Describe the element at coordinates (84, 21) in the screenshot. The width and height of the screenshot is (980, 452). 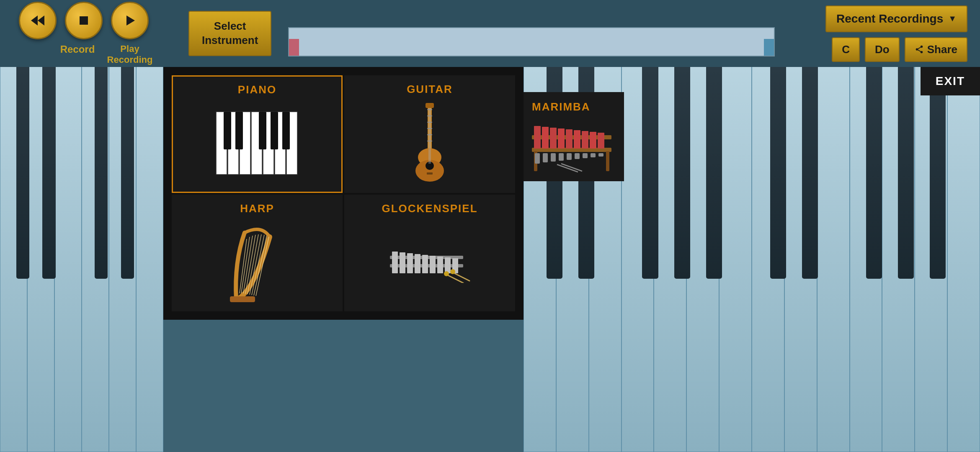
I see `stop-button` at that location.